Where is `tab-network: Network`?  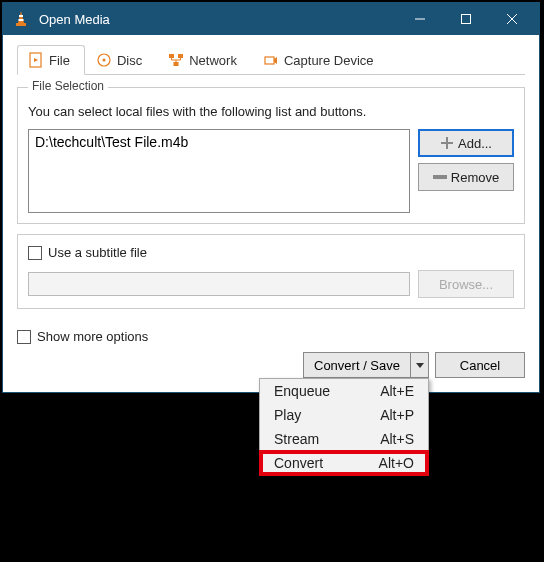 tab-network: Network is located at coordinates (204, 60).